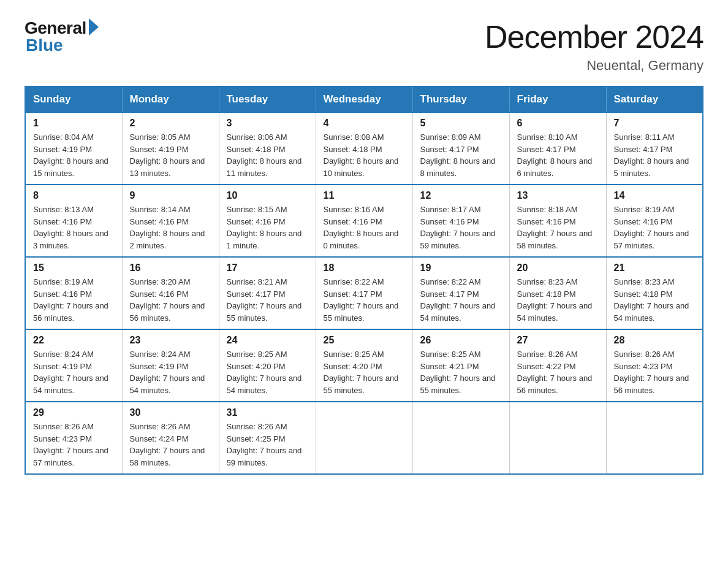 This screenshot has width=728, height=563. I want to click on calendar-cell: 20Sunrise: 8:23 AMSunset: 4:18 PMDayligh…, so click(558, 293).